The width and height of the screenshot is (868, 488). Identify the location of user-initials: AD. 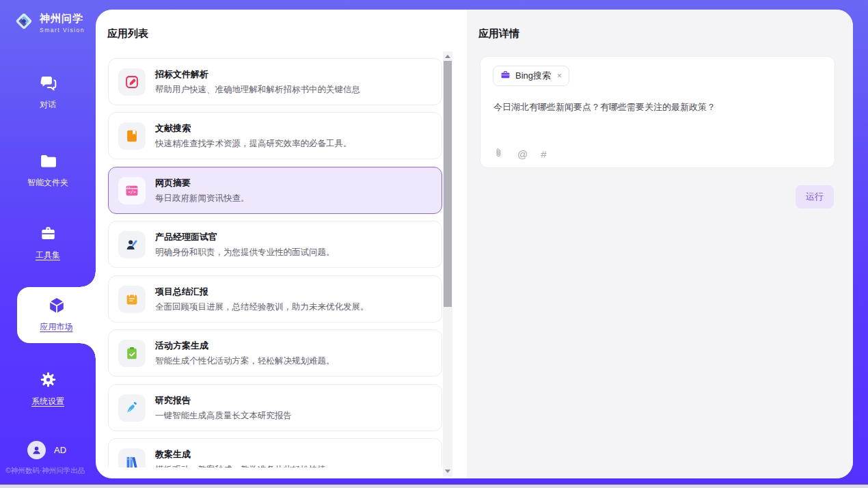
(60, 450).